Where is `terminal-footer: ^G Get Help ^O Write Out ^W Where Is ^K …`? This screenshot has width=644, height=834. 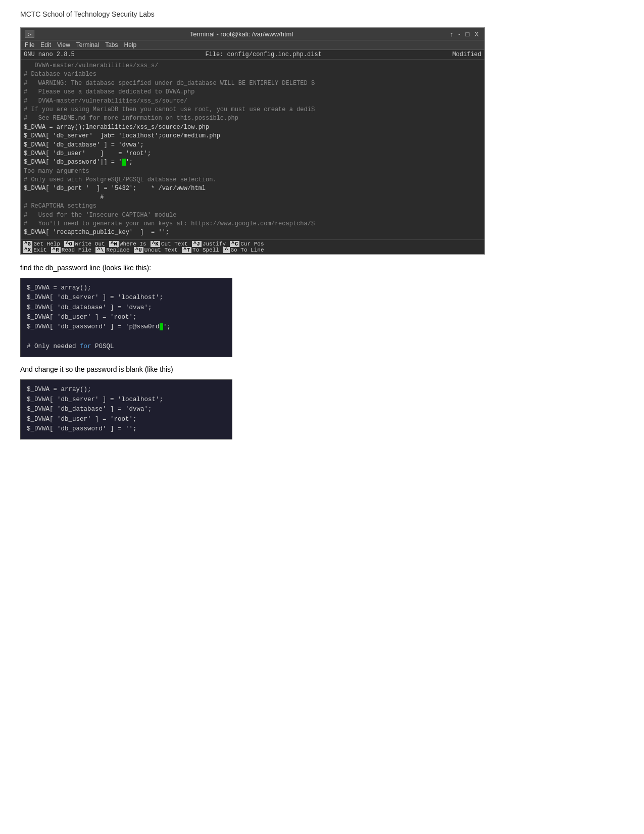 terminal-footer: ^G Get Help ^O Write Out ^W Where Is ^K … is located at coordinates (253, 247).